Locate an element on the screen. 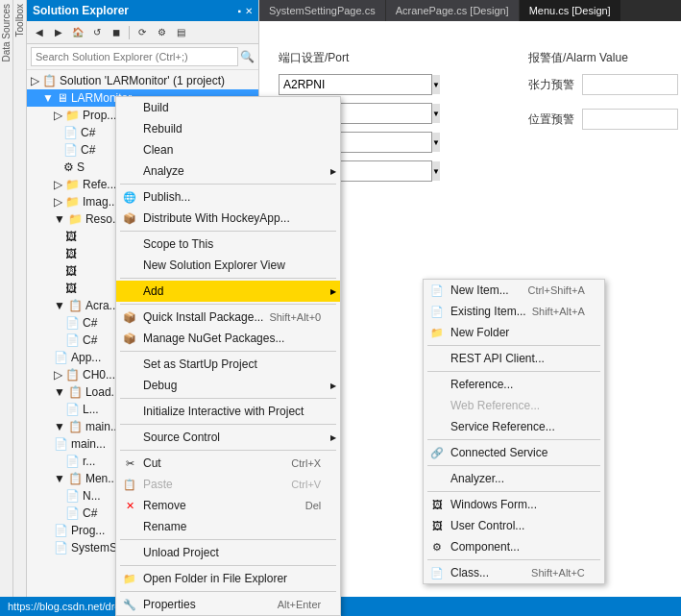  menu-paste: 📋 Paste Ctrl+V is located at coordinates (229, 484).